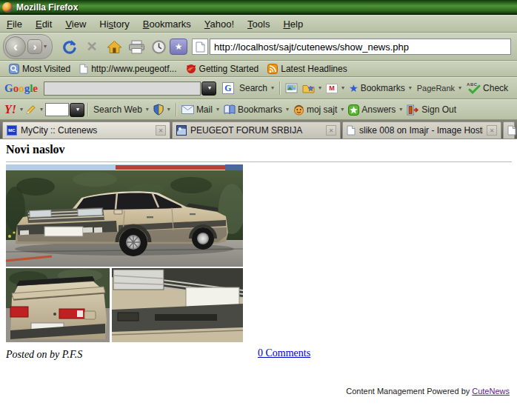 The image size is (517, 420). I want to click on yahoo-answers-button: Answers ▾, so click(375, 110).